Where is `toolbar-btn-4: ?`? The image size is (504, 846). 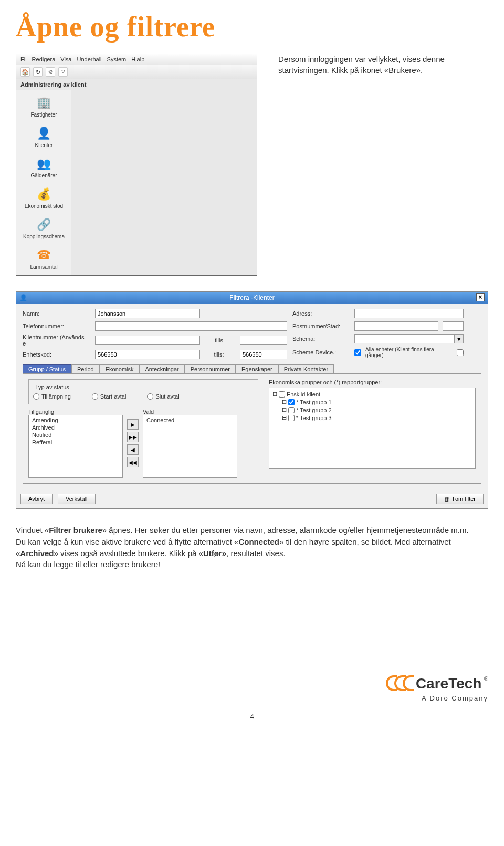 toolbar-btn-4: ? is located at coordinates (63, 72).